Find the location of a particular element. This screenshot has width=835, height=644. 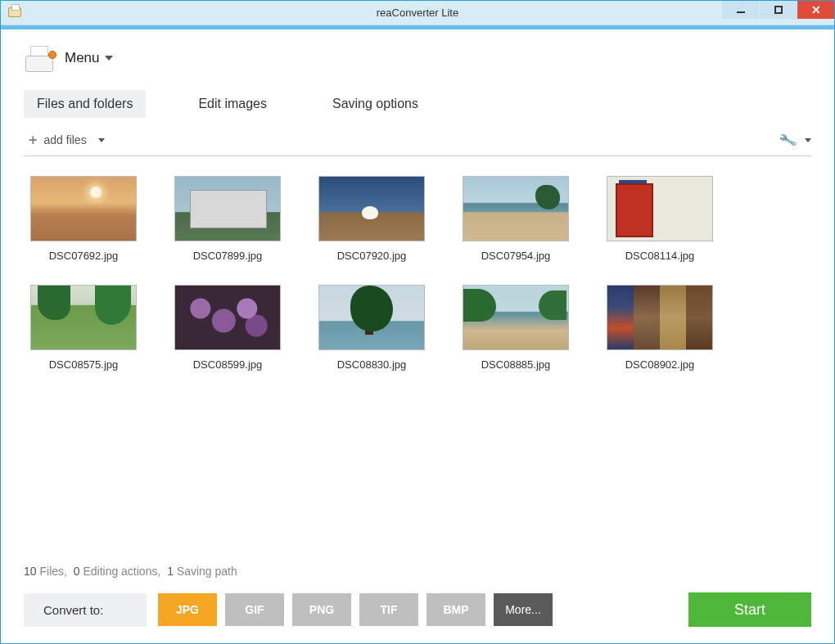

format-label: More... is located at coordinates (523, 610).